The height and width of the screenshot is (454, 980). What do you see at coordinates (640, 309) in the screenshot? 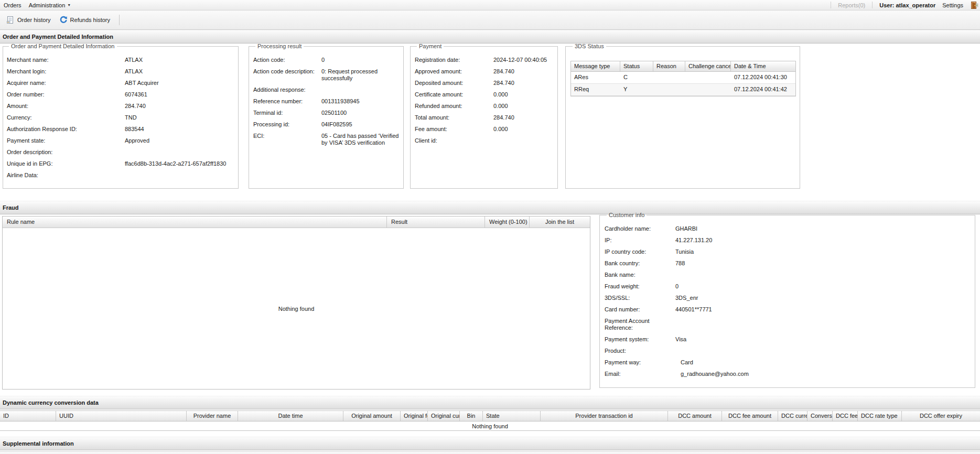
I see `field-label: Card number:` at bounding box center [640, 309].